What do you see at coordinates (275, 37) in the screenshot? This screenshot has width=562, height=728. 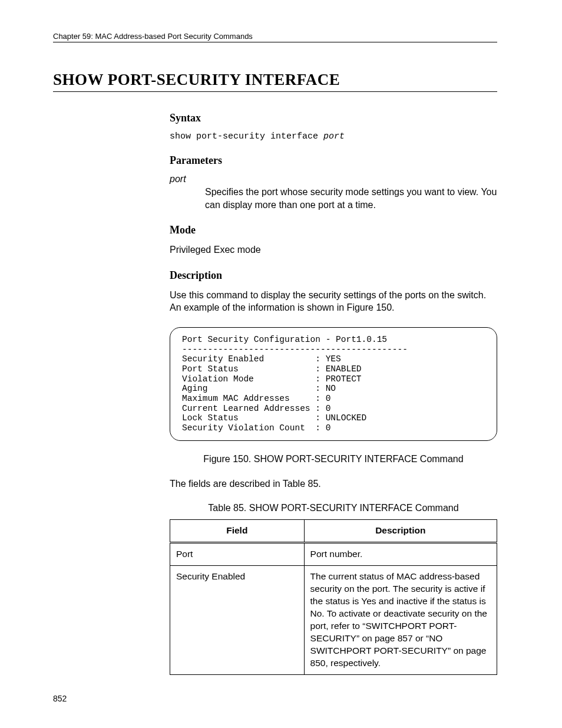 I see `chapter-header: Chapter 59: MAC Address-based Port Secur…` at bounding box center [275, 37].